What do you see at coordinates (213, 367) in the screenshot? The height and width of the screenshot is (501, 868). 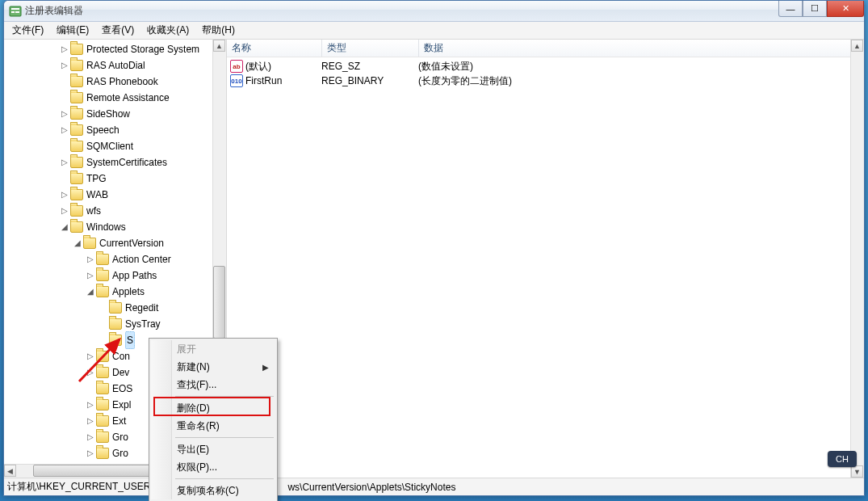 I see `cm-new: 新建(N)▶` at bounding box center [213, 367].